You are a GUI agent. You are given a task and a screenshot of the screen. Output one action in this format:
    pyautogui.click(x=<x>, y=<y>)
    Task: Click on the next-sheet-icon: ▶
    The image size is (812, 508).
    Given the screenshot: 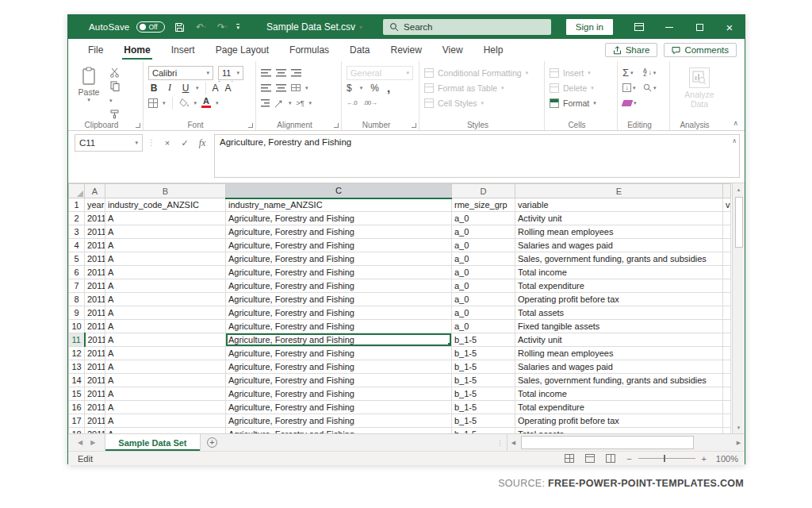 What is the action you would take?
    pyautogui.click(x=93, y=443)
    